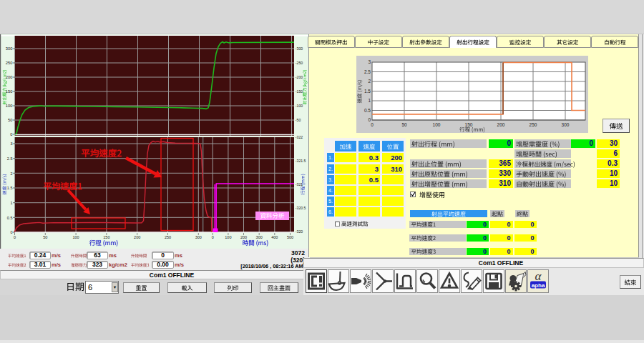 This screenshot has height=343, width=644. What do you see at coordinates (299, 63) in the screenshot?
I see `svg-text: -250` at bounding box center [299, 63].